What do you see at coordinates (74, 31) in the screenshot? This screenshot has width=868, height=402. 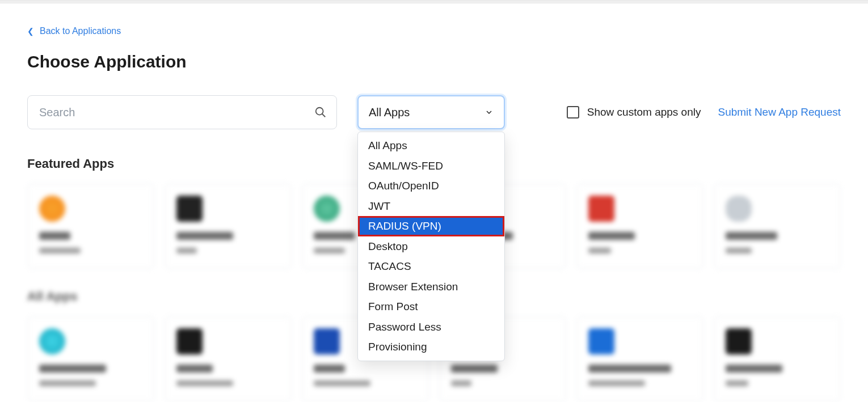 I see `back-to-applications-link: ❮ Back to Applications` at bounding box center [74, 31].